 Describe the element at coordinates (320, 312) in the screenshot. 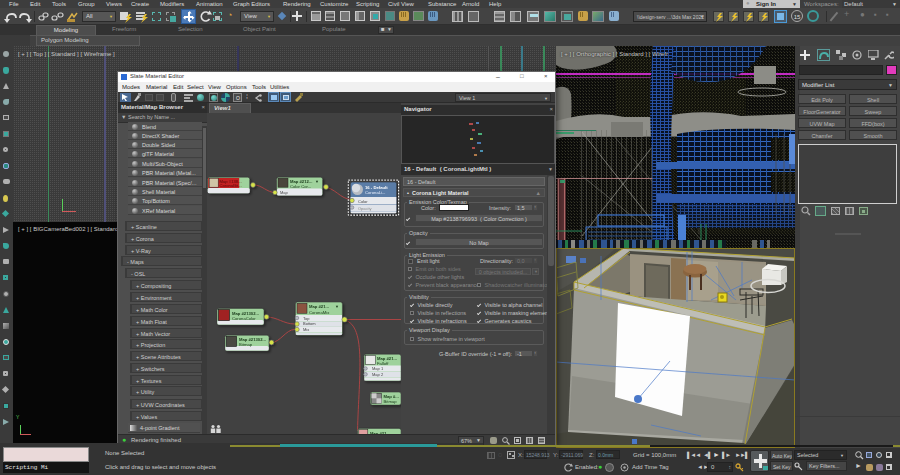

I see `svg-text: CoronaMix` at that location.